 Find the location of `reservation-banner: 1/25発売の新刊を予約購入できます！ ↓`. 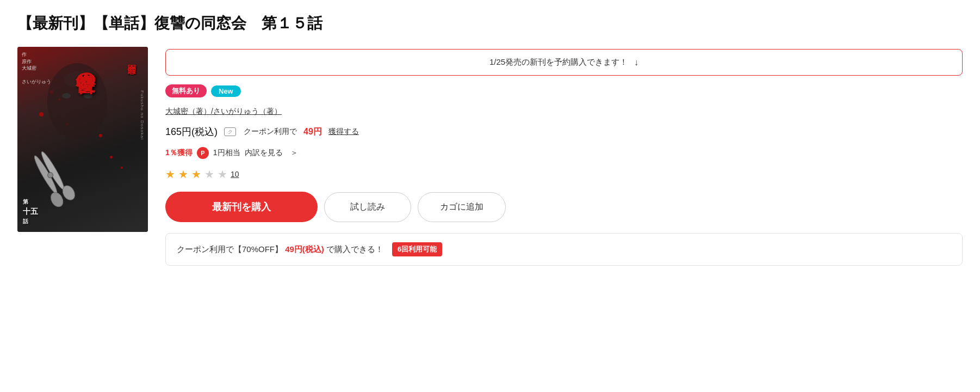

reservation-banner: 1/25発売の新刊を予約購入できます！ ↓ is located at coordinates (564, 62).